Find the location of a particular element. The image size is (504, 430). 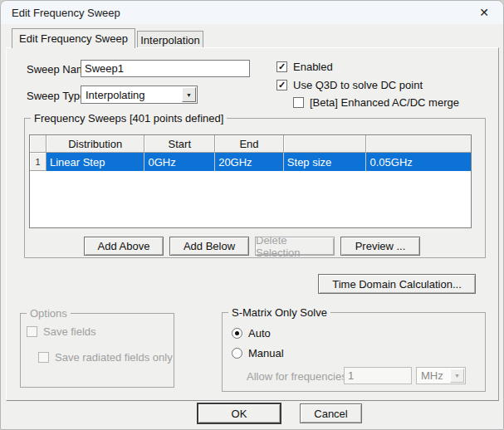

cell-distribution: Linear Step is located at coordinates (96, 162).